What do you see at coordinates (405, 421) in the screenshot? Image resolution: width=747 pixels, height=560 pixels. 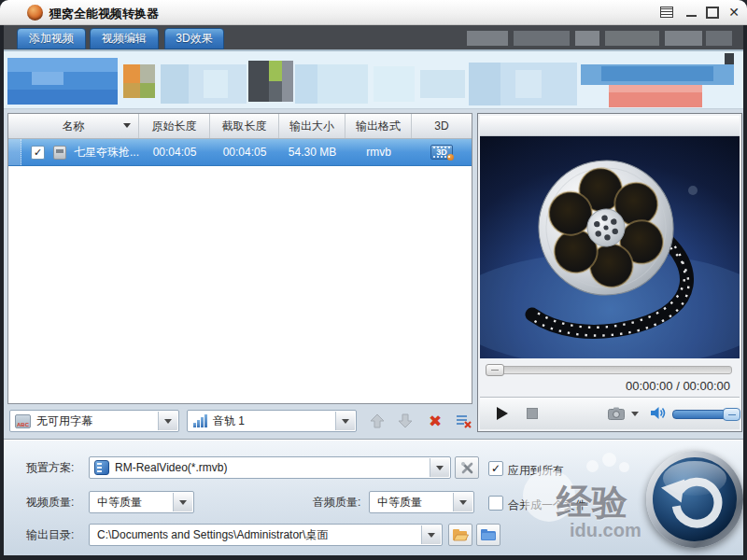 I see `move-down-button` at bounding box center [405, 421].